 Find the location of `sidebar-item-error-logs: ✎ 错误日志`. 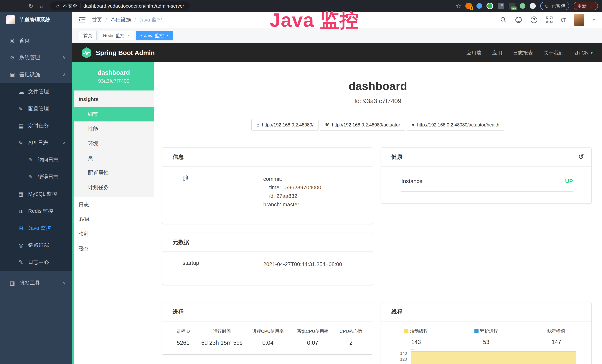

sidebar-item-error-logs: ✎ 错误日志 is located at coordinates (36, 177).